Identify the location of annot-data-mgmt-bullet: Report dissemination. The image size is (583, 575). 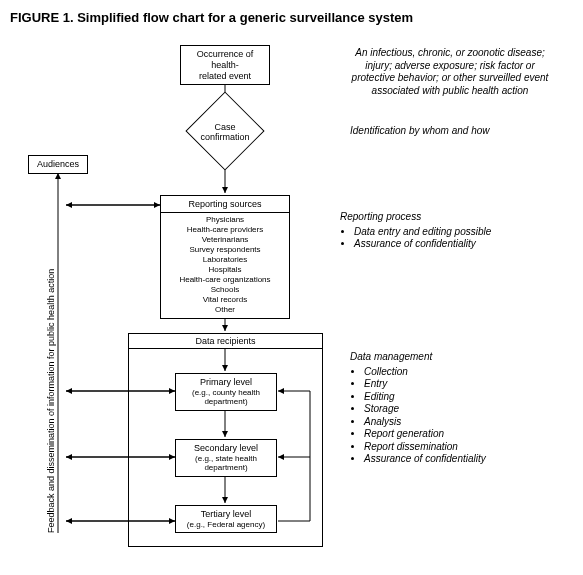
(457, 448).